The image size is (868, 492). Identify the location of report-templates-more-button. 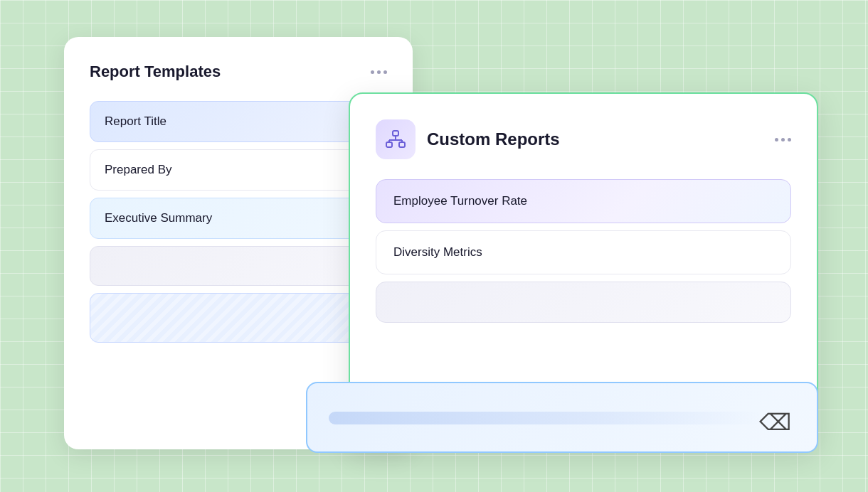
(379, 73).